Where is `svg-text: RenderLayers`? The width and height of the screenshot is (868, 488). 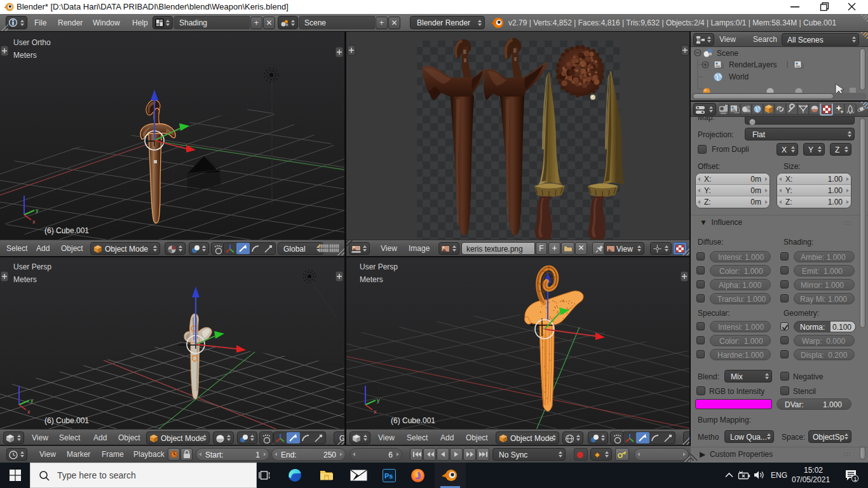
svg-text: RenderLayers is located at coordinates (752, 65).